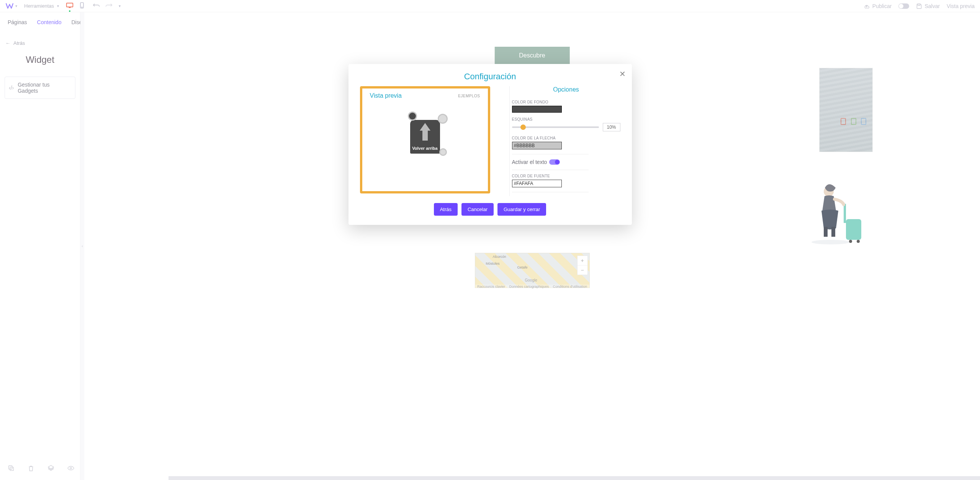  What do you see at coordinates (490, 6) in the screenshot?
I see `top-toolbar: ▾ Herramientas ▾ ▾ Publicar` at bounding box center [490, 6].